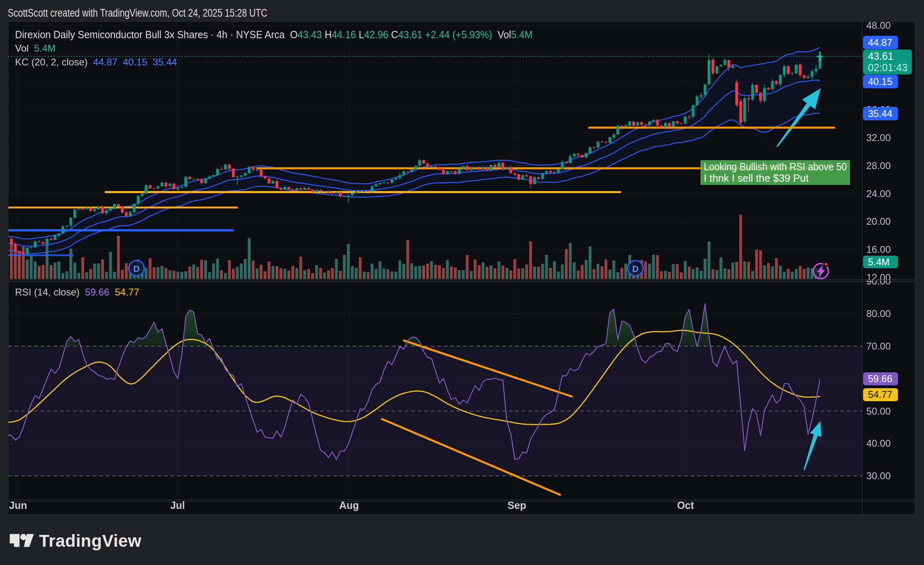 This screenshot has width=924, height=565. Describe the element at coordinates (878, 166) in the screenshot. I see `svg-text: 28.00` at that location.